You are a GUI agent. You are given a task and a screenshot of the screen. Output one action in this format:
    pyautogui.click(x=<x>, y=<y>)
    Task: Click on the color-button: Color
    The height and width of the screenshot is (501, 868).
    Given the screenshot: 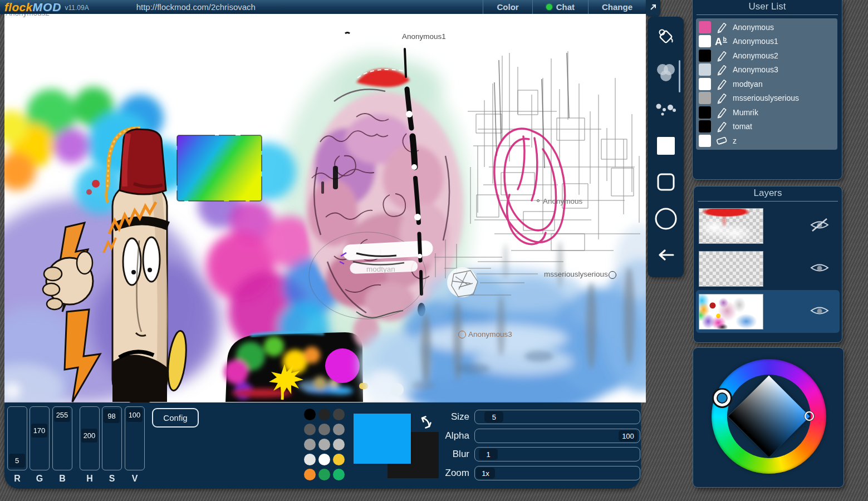 What is the action you would take?
    pyautogui.click(x=507, y=7)
    